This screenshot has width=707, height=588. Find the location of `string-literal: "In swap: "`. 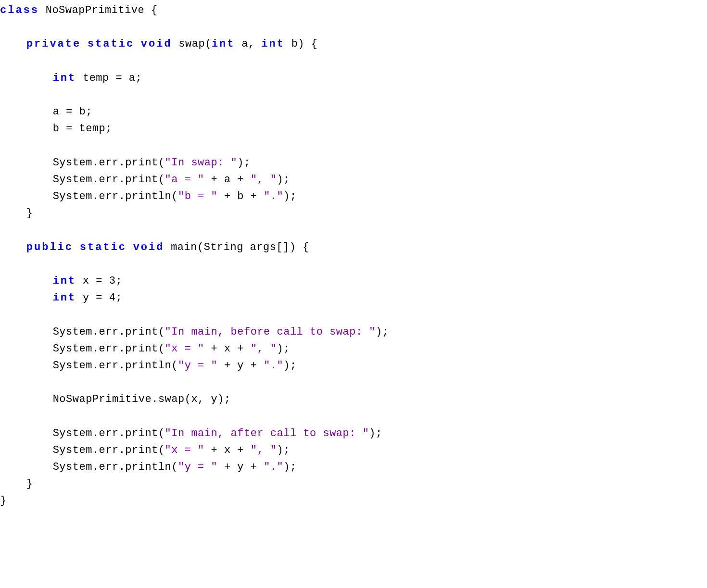

string-literal: "In swap: " is located at coordinates (201, 163).